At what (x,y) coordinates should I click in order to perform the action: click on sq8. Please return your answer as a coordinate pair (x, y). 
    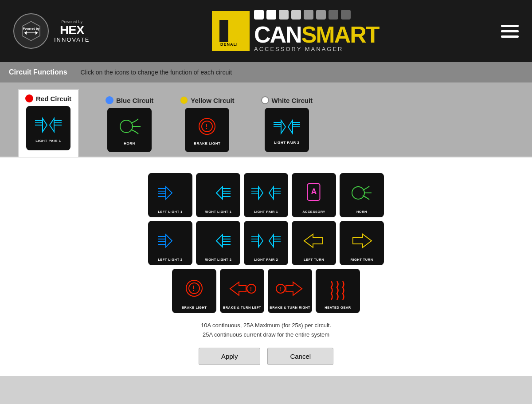
    Looking at the image, I should click on (346, 15).